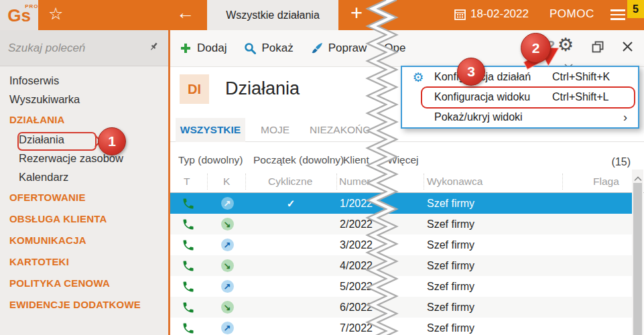 The width and height of the screenshot is (644, 335). Describe the element at coordinates (340, 130) in the screenshot. I see `tab-niezakonczone: NIEZAKOŃC` at that location.